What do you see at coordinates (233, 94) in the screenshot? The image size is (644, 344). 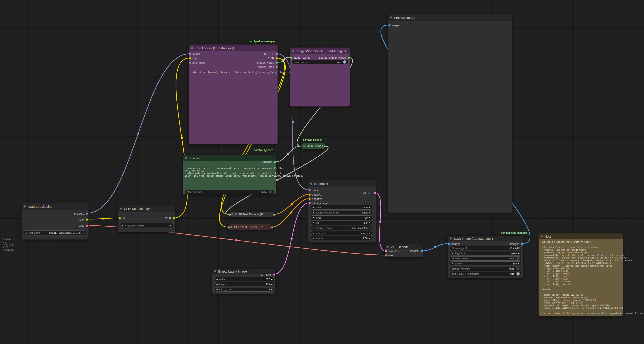 I see `node-lora-loader: Lora Loader (LoraManager)modelcliplora_s…` at bounding box center [233, 94].